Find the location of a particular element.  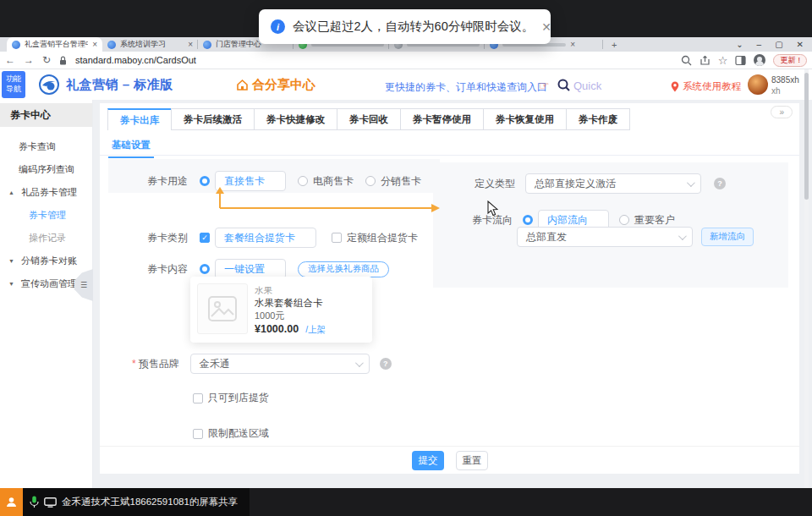

info-icon: i is located at coordinates (277, 27).